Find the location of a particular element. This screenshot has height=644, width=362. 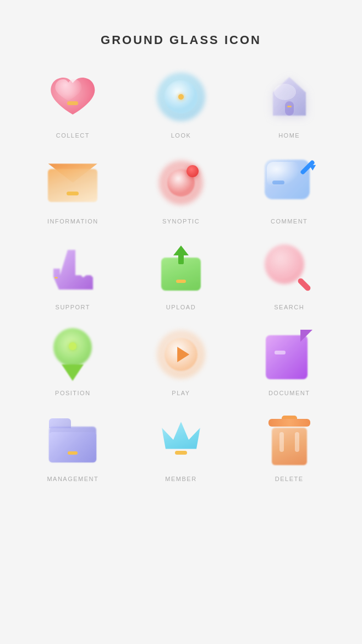

icon-wrap-information is located at coordinates (73, 183).